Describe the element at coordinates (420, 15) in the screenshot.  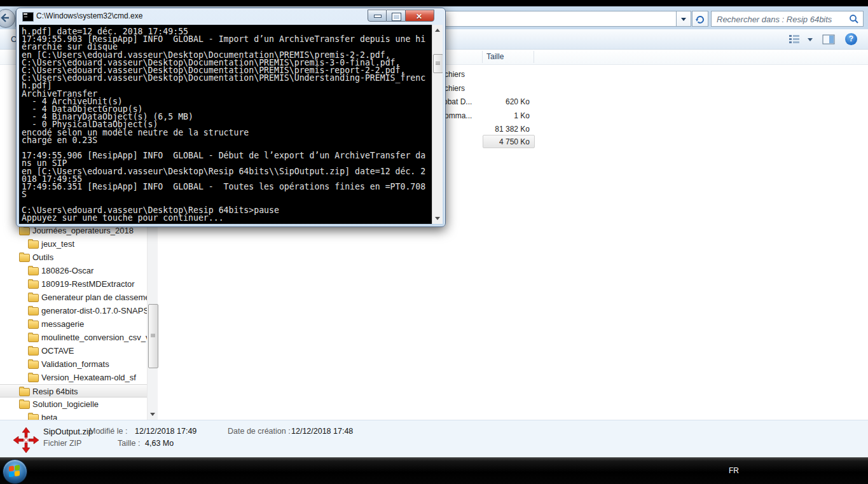
I see `close-button: ✕` at that location.